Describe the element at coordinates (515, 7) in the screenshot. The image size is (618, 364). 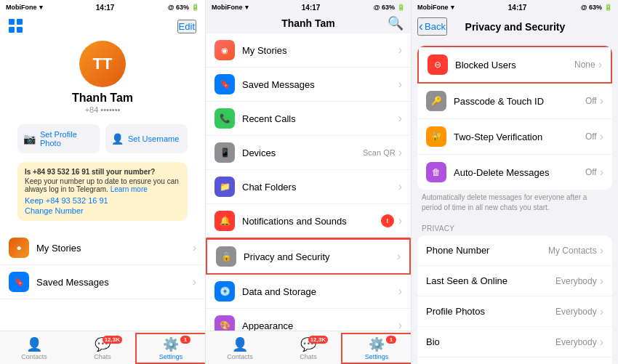
I see `status-bar-3: MobiFone ▾ 14:17 @ 63% 🔋` at that location.